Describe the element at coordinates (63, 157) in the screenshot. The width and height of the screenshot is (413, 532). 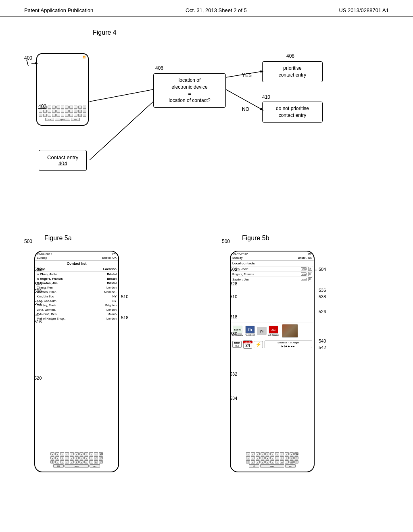
I see `contact-entry-text: Contact entry` at that location.